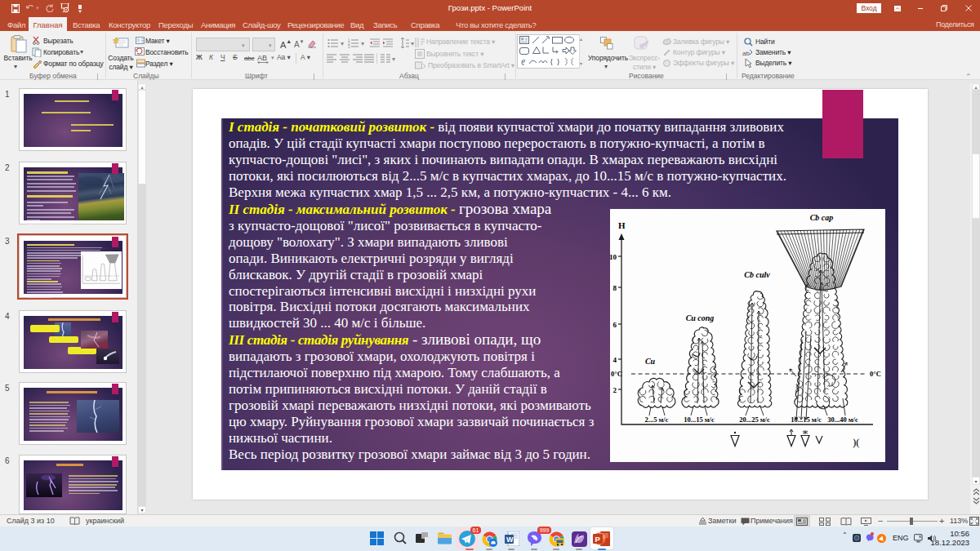 The height and width of the screenshot is (551, 980). What do you see at coordinates (616, 288) in the screenshot?
I see `svg-text: 8` at bounding box center [616, 288].